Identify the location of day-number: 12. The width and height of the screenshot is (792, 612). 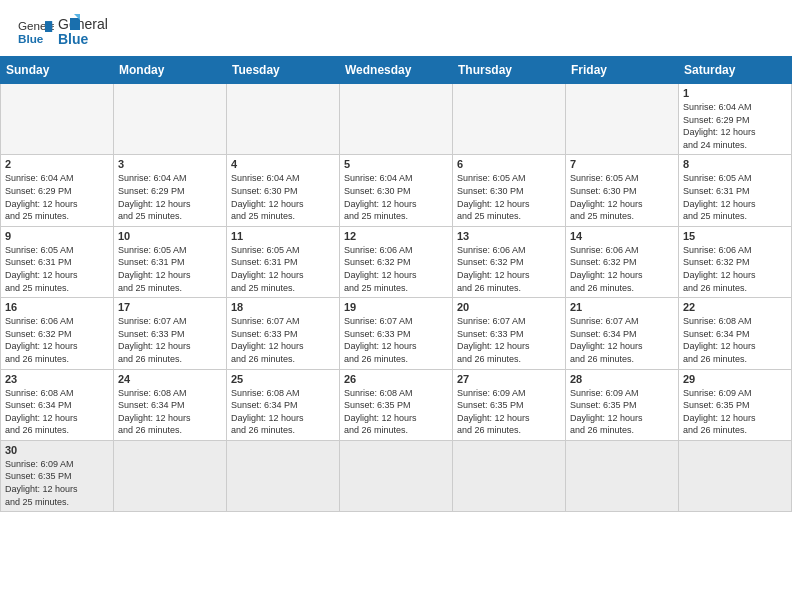
(396, 236).